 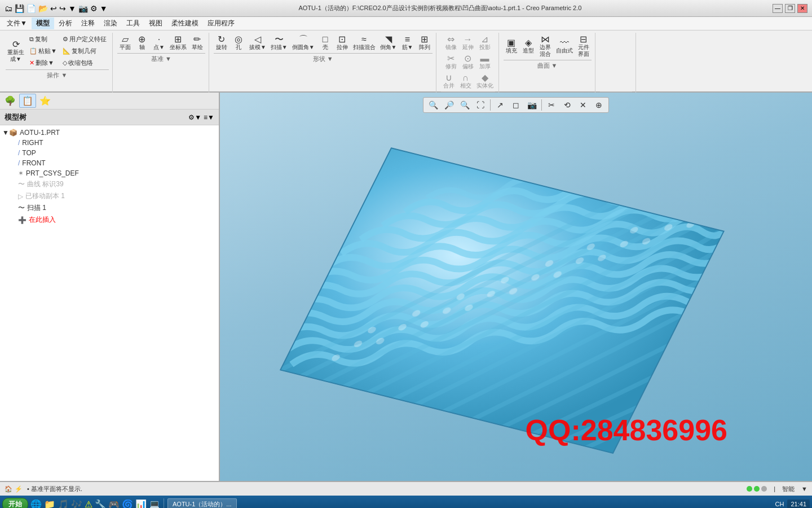 What do you see at coordinates (10, 100) in the screenshot?
I see `panel-tab-tree: 🌳` at bounding box center [10, 100].